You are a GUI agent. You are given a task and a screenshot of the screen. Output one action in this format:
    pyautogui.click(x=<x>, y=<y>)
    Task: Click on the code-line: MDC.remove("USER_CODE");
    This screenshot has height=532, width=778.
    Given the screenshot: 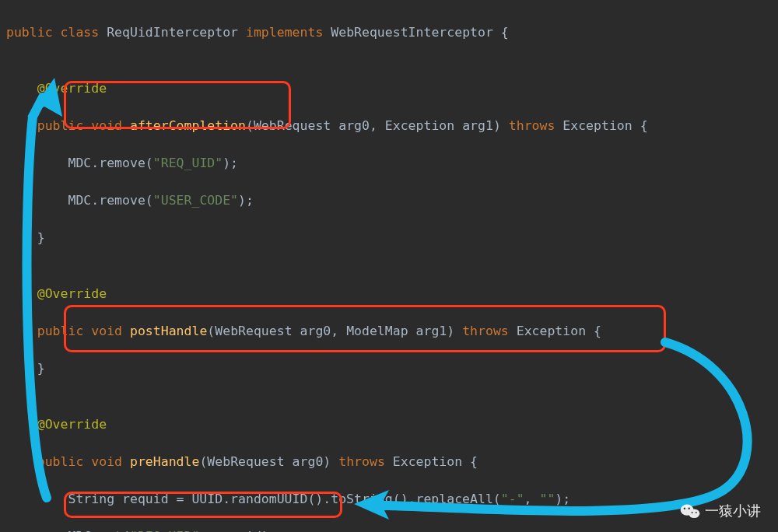 What is the action you would take?
    pyautogui.click(x=392, y=201)
    